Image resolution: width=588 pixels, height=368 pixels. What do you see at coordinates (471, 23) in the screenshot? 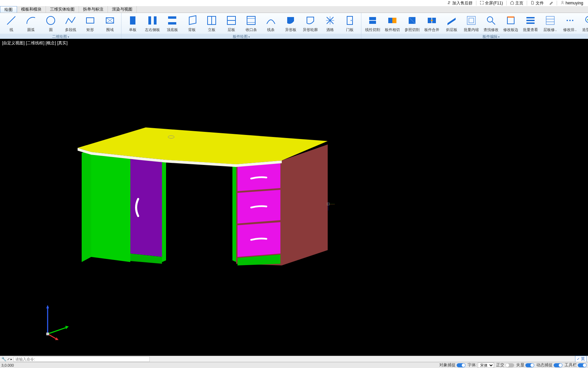
I see `tool-batch-in: 批量内缩` at bounding box center [471, 23].